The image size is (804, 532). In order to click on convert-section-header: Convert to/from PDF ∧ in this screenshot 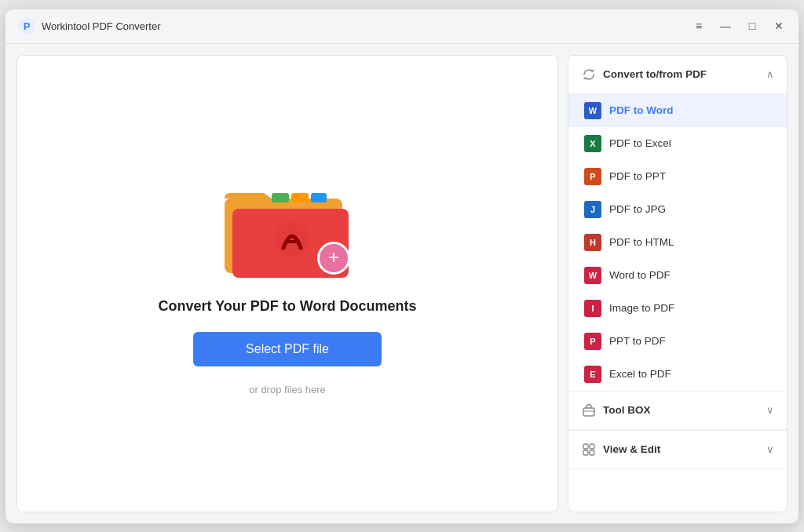, I will do `click(678, 75)`.